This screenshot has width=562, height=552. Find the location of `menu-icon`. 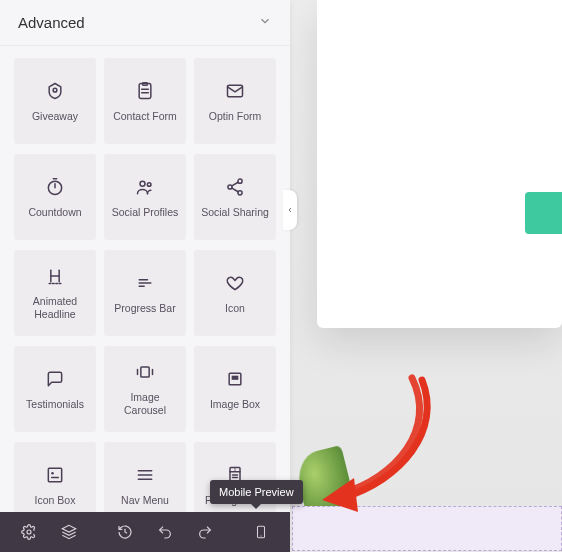

menu-icon is located at coordinates (145, 475).